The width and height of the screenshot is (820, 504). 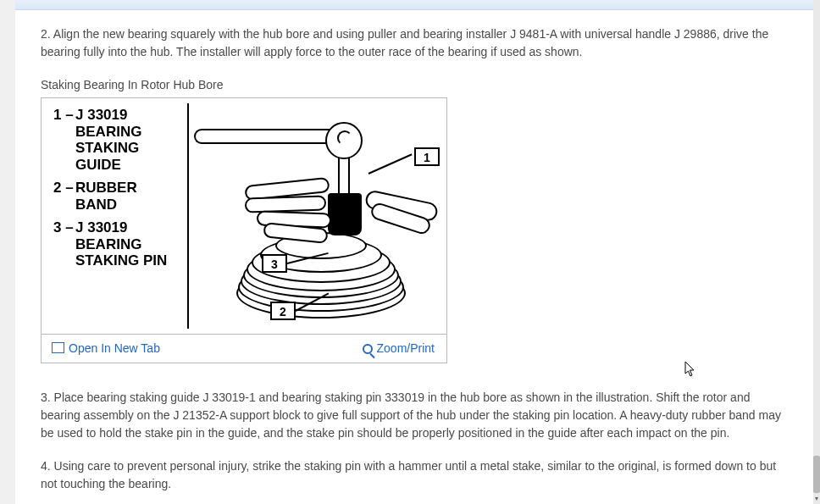 I want to click on step-3-text: 3. Place bearing staking guide J 33019-1…, so click(x=414, y=415).